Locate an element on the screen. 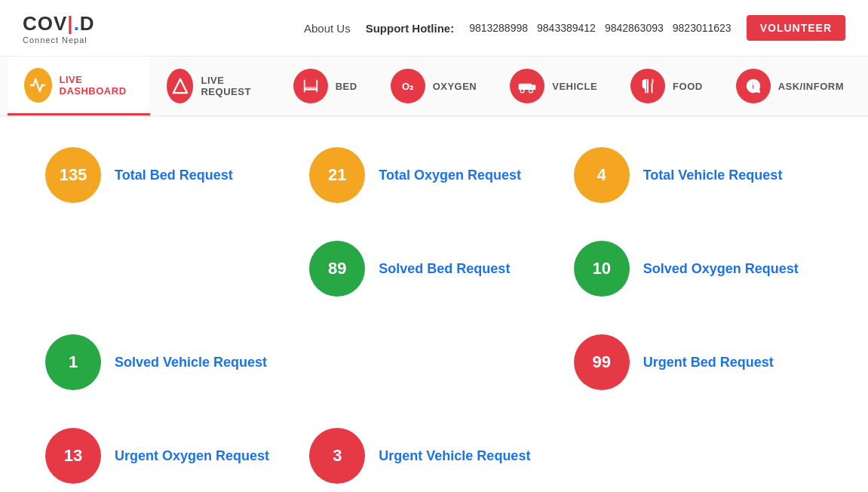 The height and width of the screenshot is (492, 868). stat-circle-total-bed: 135 is located at coordinates (73, 175).